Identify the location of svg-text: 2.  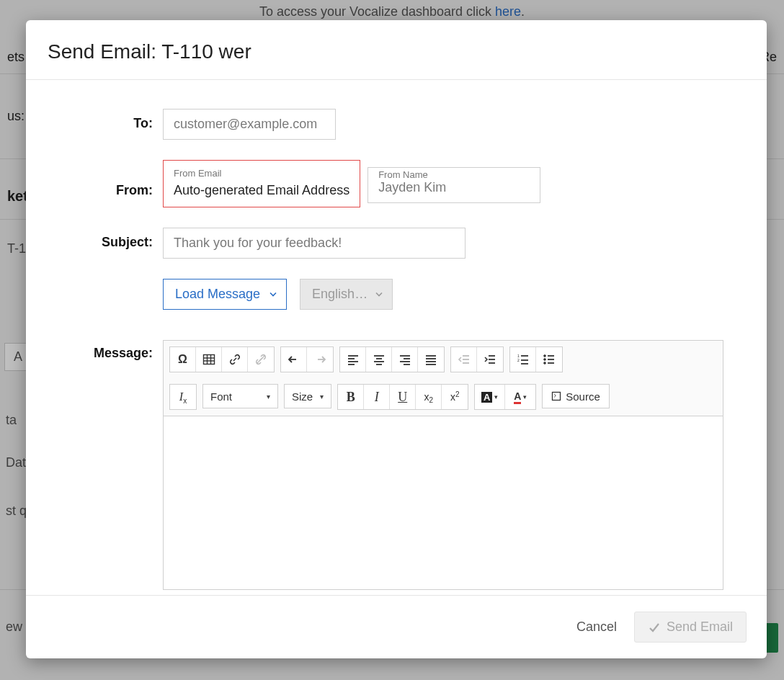
(519, 360).